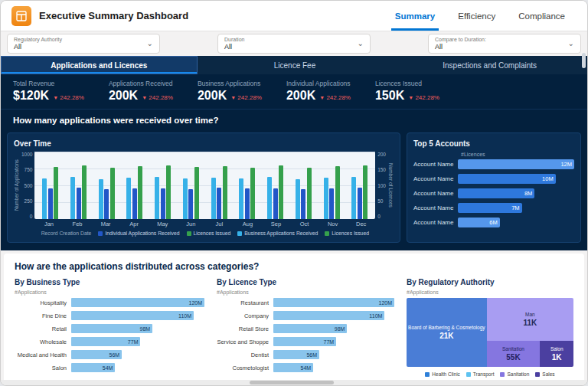 Image resolution: width=588 pixels, height=386 pixels. Describe the element at coordinates (78, 224) in the screenshot. I see `x-tick-label: Feb` at that location.